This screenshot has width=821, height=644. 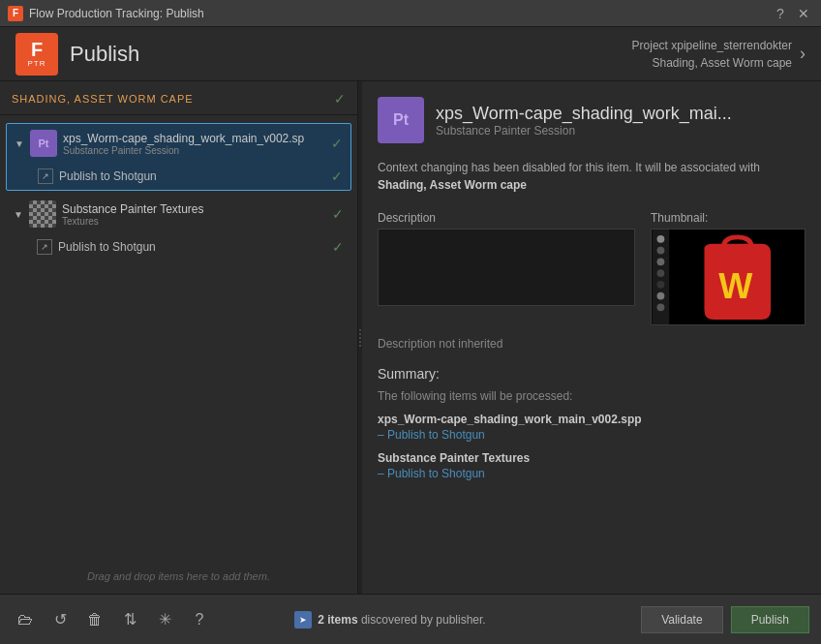 What do you see at coordinates (194, 138) in the screenshot?
I see `main-item-name: xps_Worm-cape_shading_work_main_v002.sp` at bounding box center [194, 138].